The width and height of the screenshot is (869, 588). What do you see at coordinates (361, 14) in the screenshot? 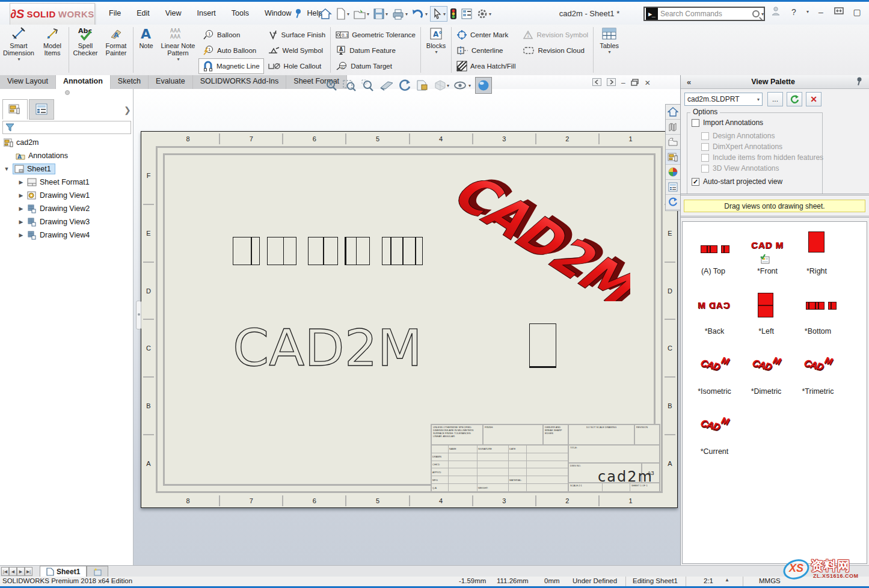
I see `open-button: ▾` at bounding box center [361, 14].